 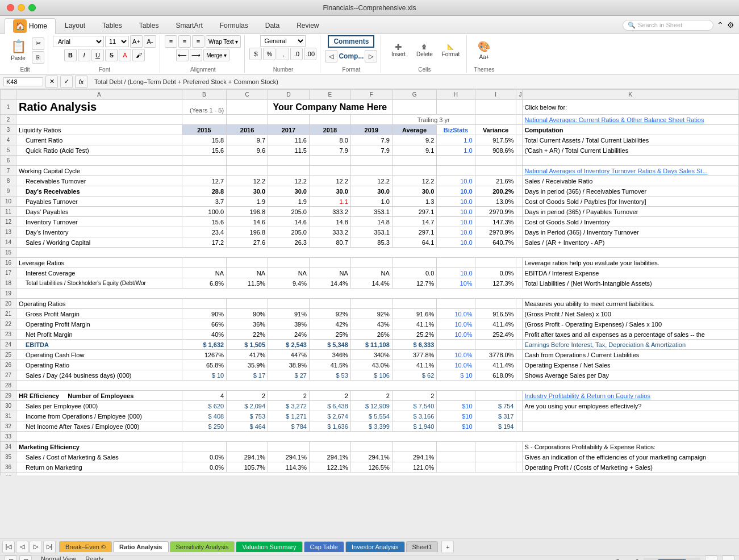 What do you see at coordinates (495, 427) in the screenshot?
I see `cell-i32: $ 194` at bounding box center [495, 427].